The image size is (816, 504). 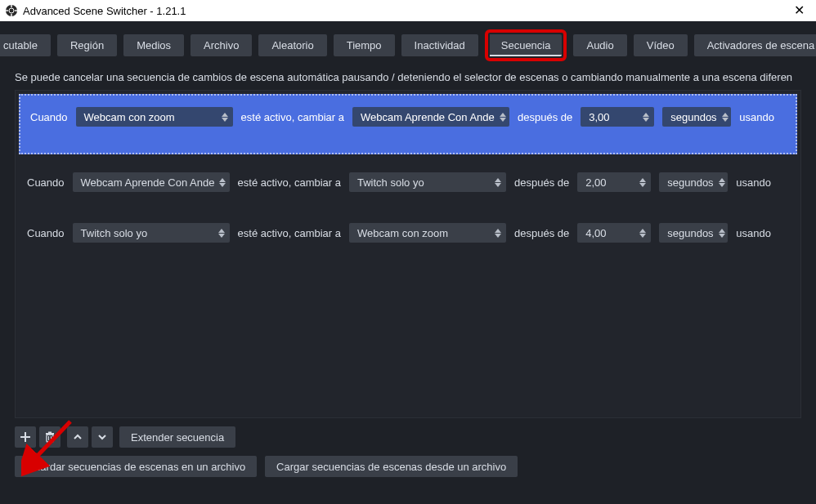 I want to click on tab-audio: Audio, so click(x=600, y=46).